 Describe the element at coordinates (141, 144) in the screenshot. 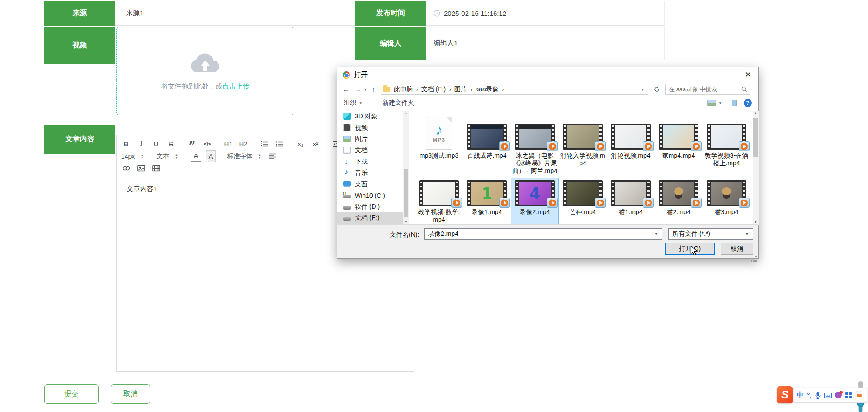

I see `italic-button: I` at that location.